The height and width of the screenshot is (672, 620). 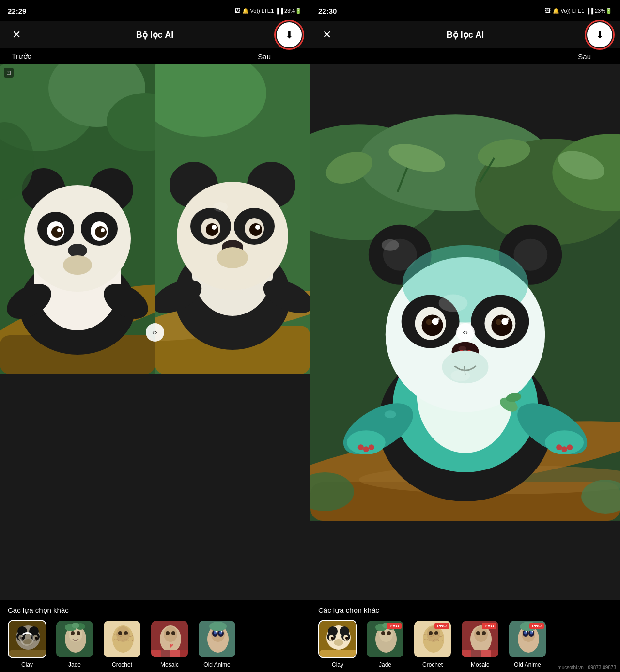 What do you see at coordinates (442, 626) in the screenshot?
I see `pro-badge-crochet-right: PRO` at bounding box center [442, 626].